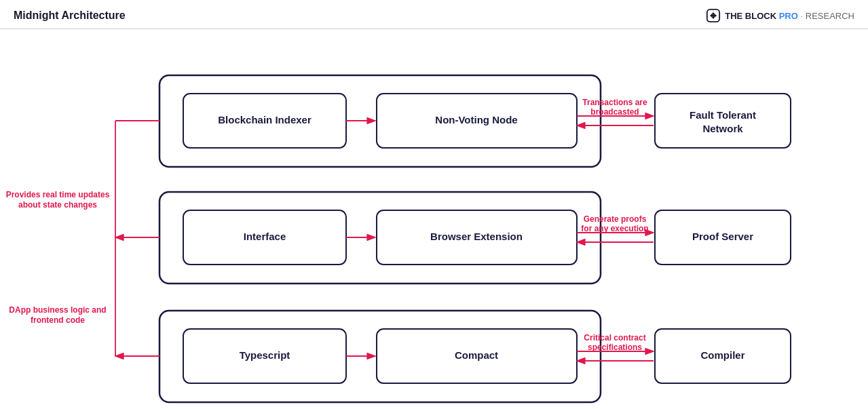  I want to click on transactions-label2: broadcasted, so click(615, 112).